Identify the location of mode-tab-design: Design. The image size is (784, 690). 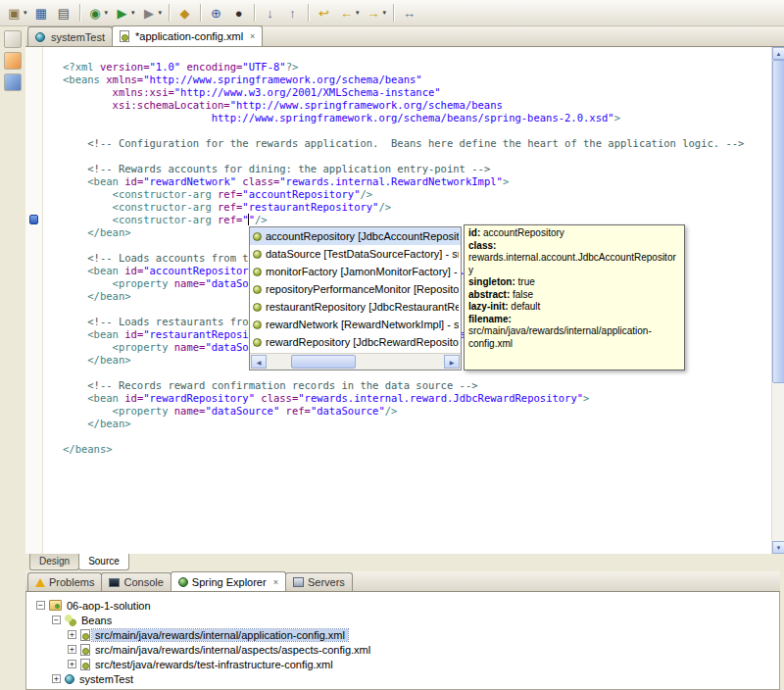
(55, 563).